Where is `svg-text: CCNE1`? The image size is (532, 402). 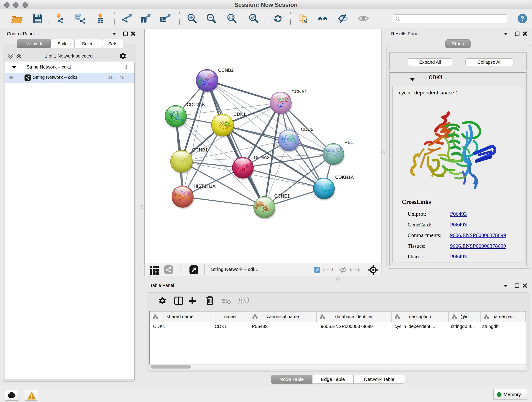 svg-text: CCNE1 is located at coordinates (282, 196).